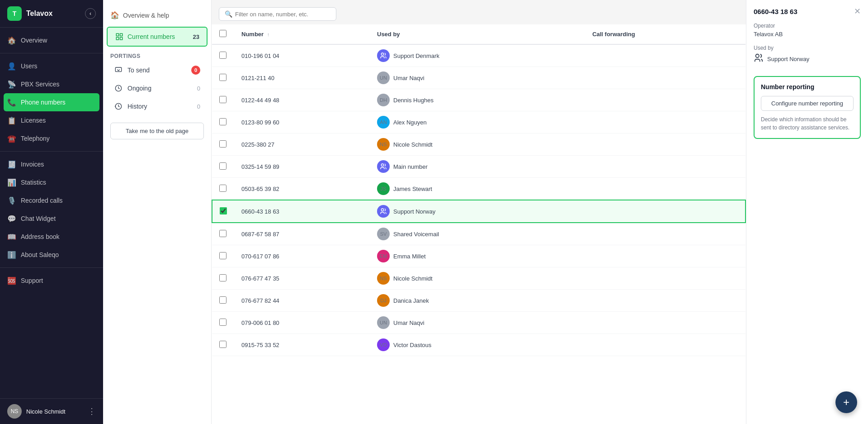  What do you see at coordinates (12, 84) in the screenshot?
I see `pbx-icon: 📡` at bounding box center [12, 84].